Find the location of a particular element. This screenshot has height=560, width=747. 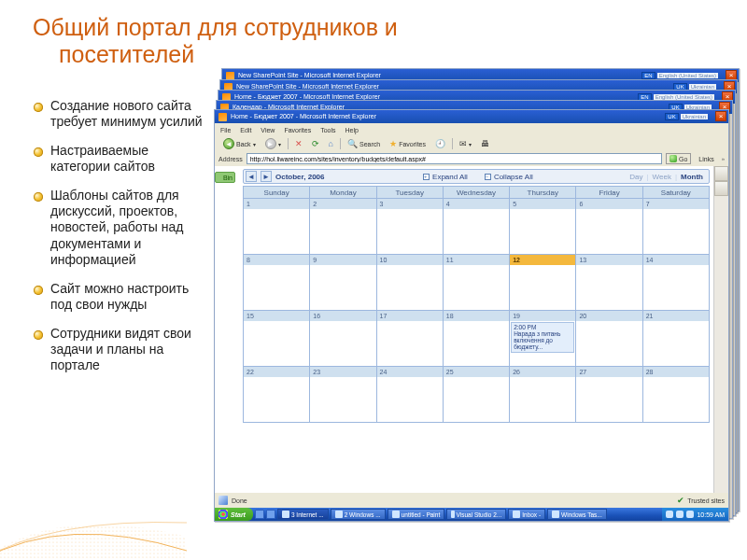

taskbar-task: Inbox - is located at coordinates (527, 514).